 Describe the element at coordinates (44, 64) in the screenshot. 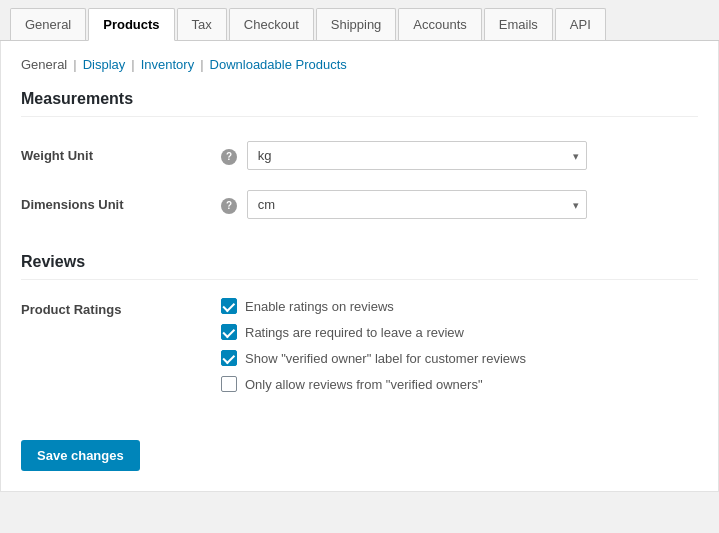

I see `breadcrumb-item-general: General` at that location.